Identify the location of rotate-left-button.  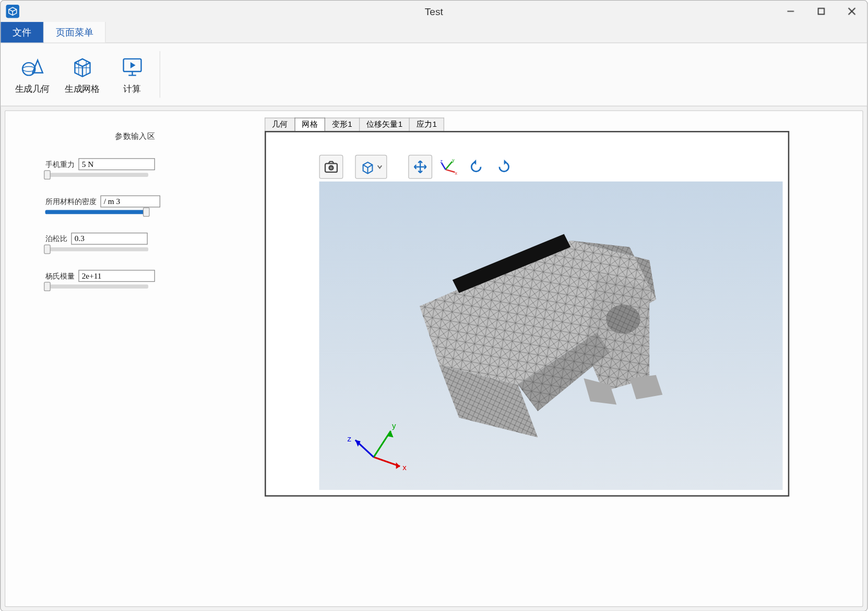
(476, 167).